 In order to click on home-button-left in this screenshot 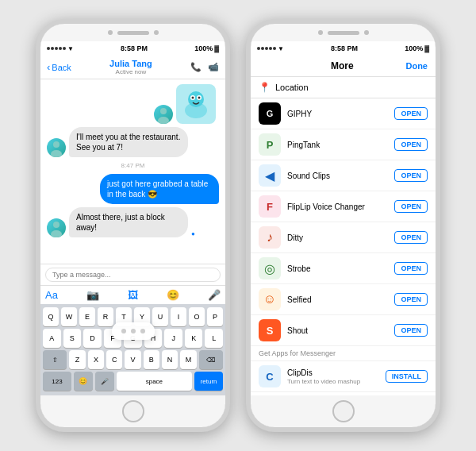, I will do `click(133, 411)`.